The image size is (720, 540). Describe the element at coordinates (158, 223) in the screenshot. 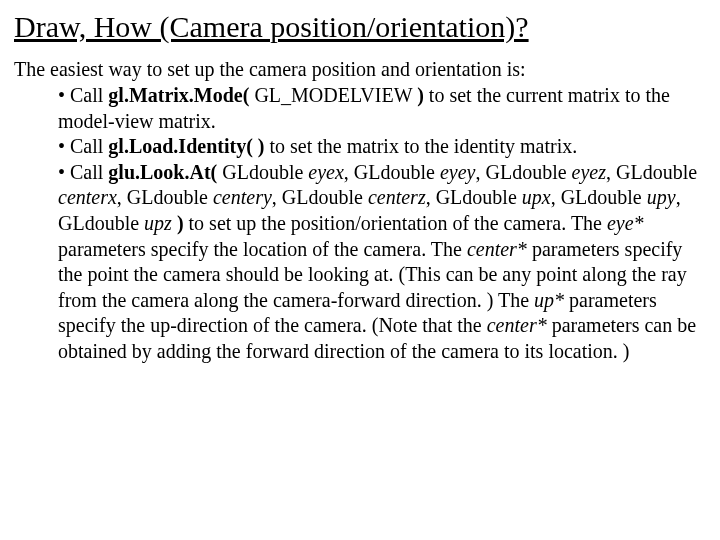

I see `param-upz: upz` at that location.